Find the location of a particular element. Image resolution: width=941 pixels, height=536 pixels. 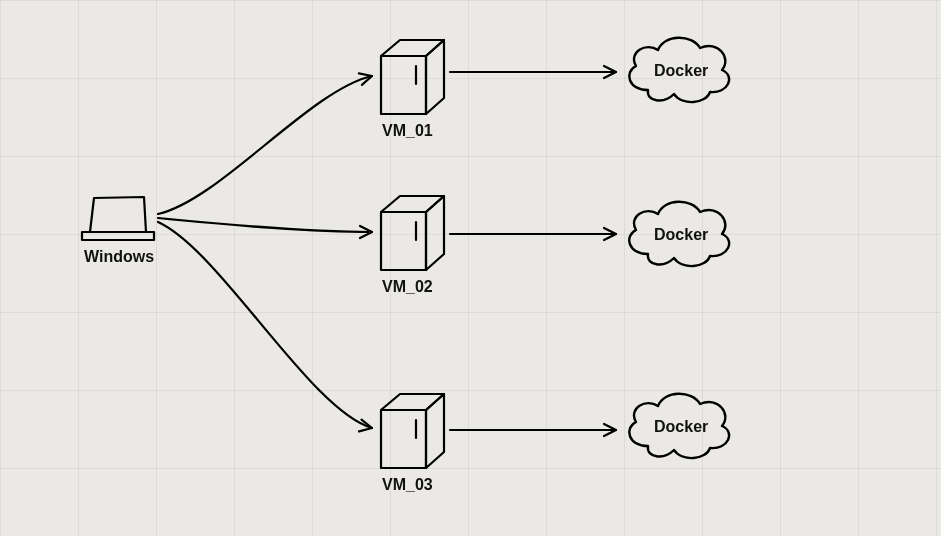

arrow-vm3-to-docker3 is located at coordinates (533, 430).